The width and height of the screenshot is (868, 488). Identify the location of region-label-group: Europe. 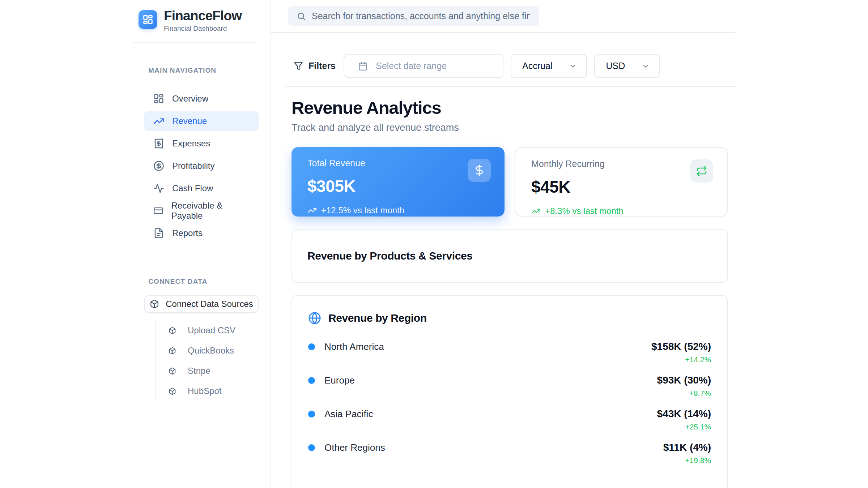
(331, 380).